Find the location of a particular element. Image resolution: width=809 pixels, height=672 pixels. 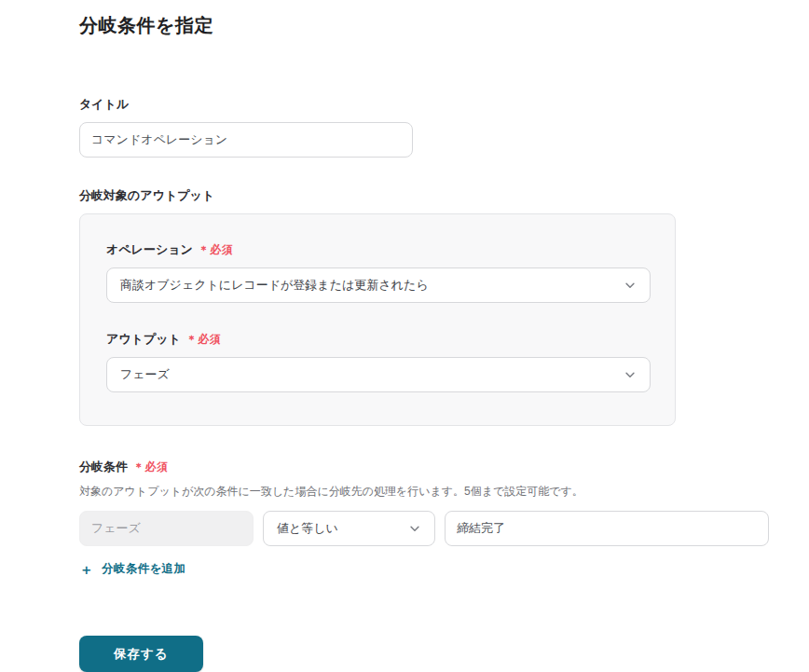

operation-select-value: 商談オブジェクトにレコードが登録または更新されたら is located at coordinates (274, 285).